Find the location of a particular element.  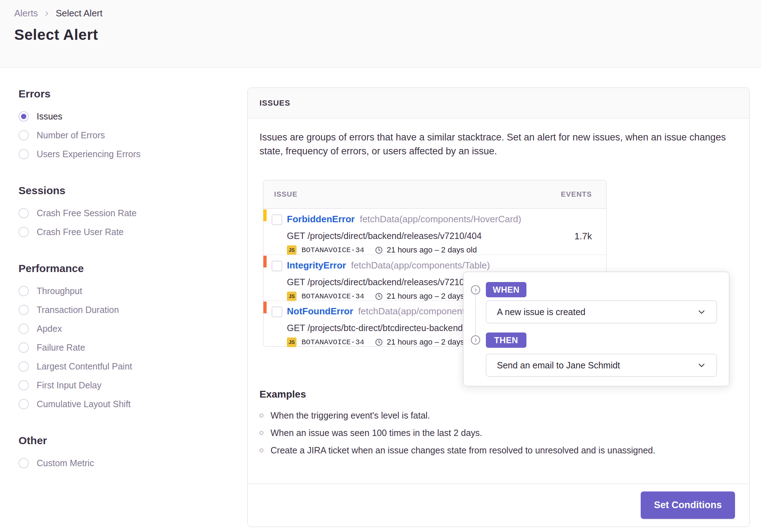

sidebar-item-failure-rate: Failure Rate is located at coordinates (122, 347).